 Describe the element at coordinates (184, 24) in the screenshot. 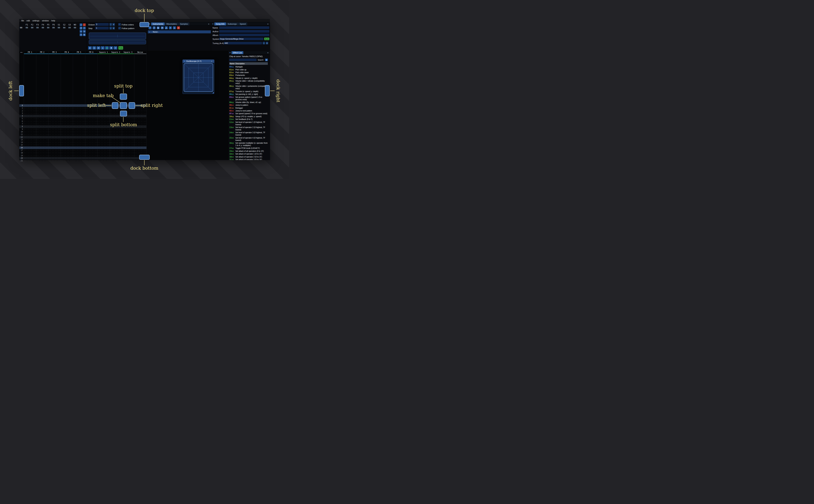

I see `tab-samples: Samples` at that location.